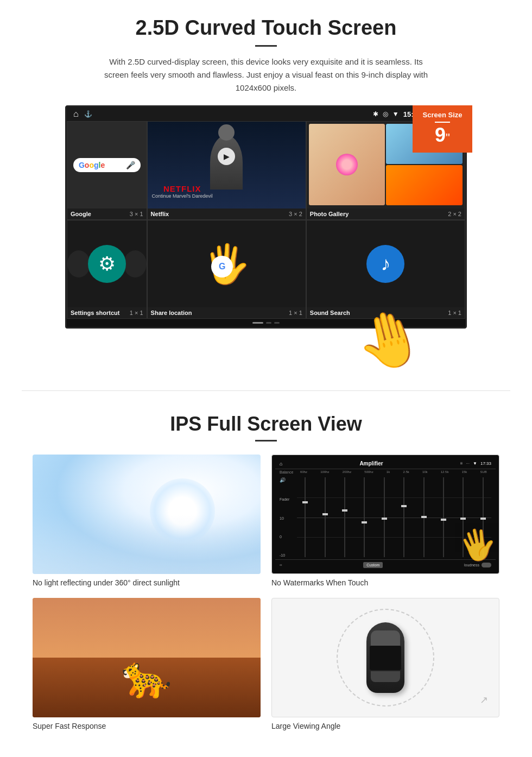 The height and width of the screenshot is (757, 532). Describe the element at coordinates (147, 521) in the screenshot. I see `sunlight-feature: No light reflecting under 360° direct su…` at that location.